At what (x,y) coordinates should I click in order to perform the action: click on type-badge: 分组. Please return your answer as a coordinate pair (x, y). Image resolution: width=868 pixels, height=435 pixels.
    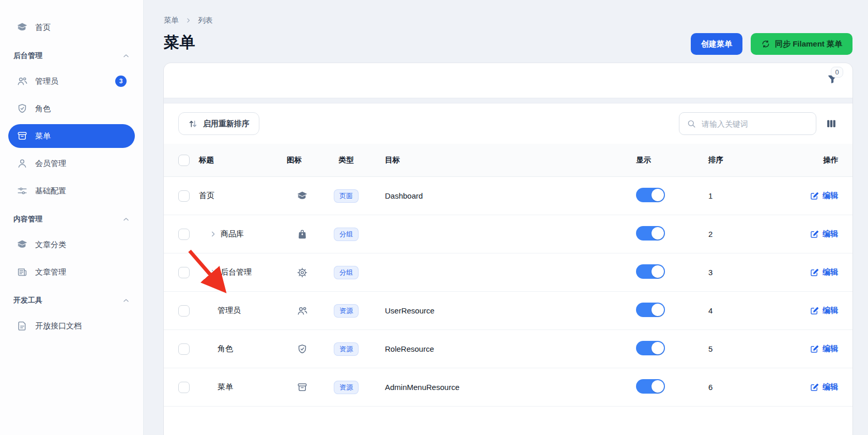
    Looking at the image, I should click on (346, 273).